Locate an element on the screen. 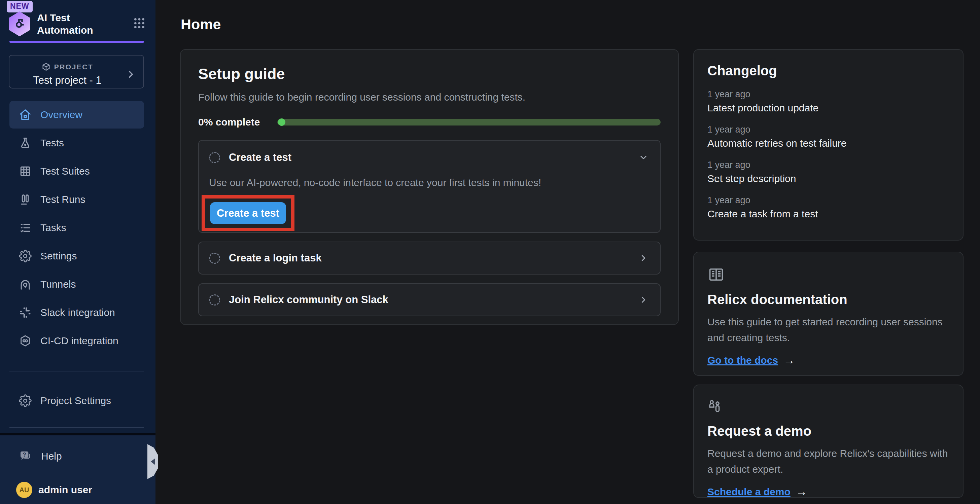 The height and width of the screenshot is (504, 980). sidebar-item-label: Settings is located at coordinates (59, 256).